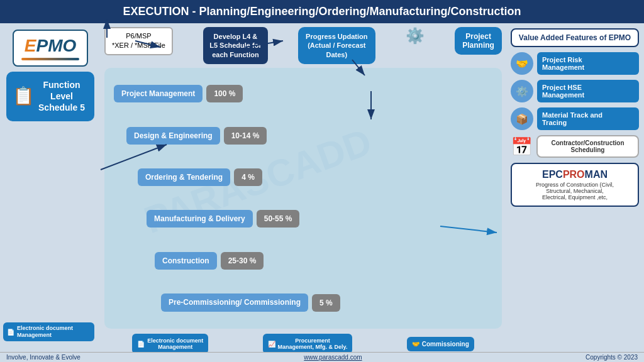  What do you see at coordinates (50, 48) in the screenshot?
I see `epmo-logo: EPMO` at bounding box center [50, 48].